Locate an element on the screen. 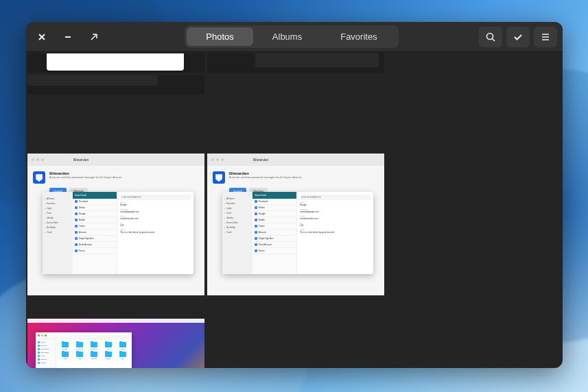  menu-button is located at coordinates (545, 37).